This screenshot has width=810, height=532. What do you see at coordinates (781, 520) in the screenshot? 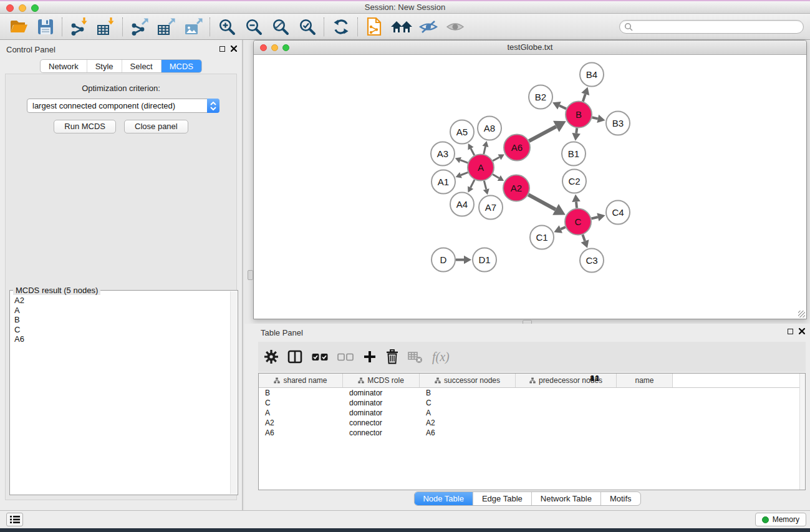
I see `memory-button: Memory` at bounding box center [781, 520].